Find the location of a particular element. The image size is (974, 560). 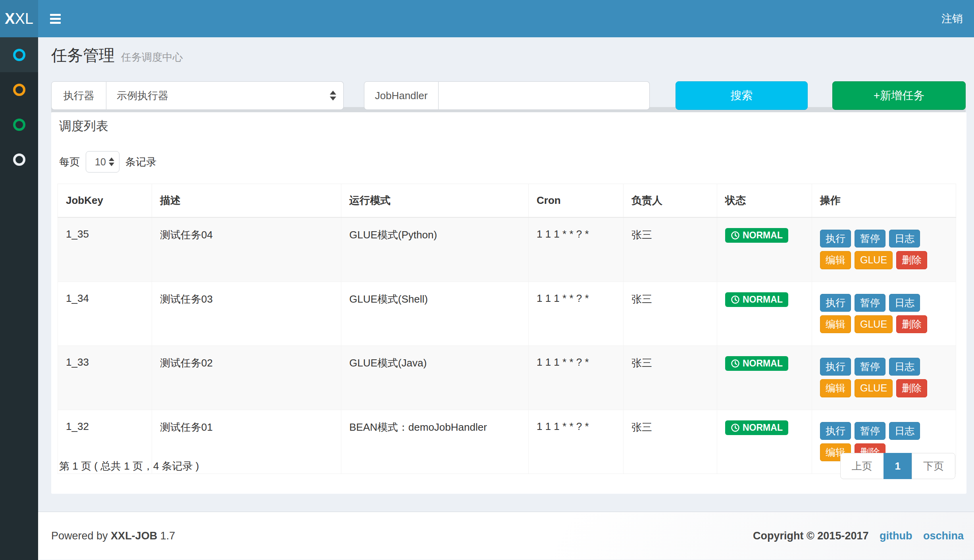

table-row: 1_35测试任务04GLUE模式(Python)1 1 1 * * ? *张三N… is located at coordinates (507, 249).